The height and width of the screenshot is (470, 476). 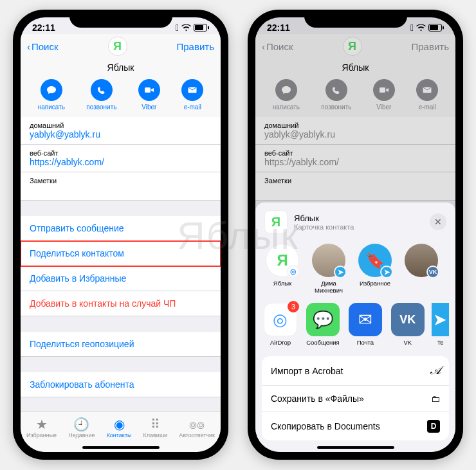 What do you see at coordinates (408, 324) in the screenshot?
I see `share-app-vk: VK VK` at bounding box center [408, 324].